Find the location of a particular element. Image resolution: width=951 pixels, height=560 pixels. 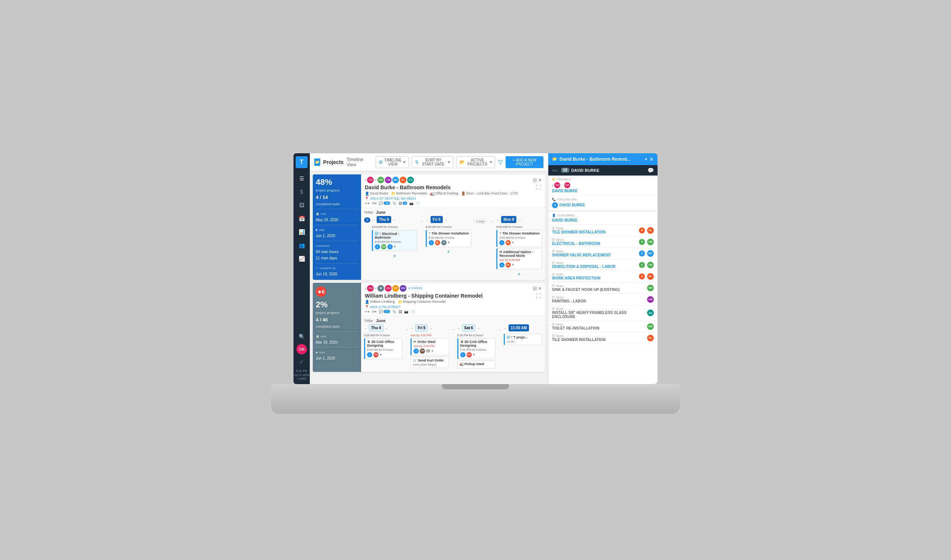

add-task-btn: + is located at coordinates (395, 256).